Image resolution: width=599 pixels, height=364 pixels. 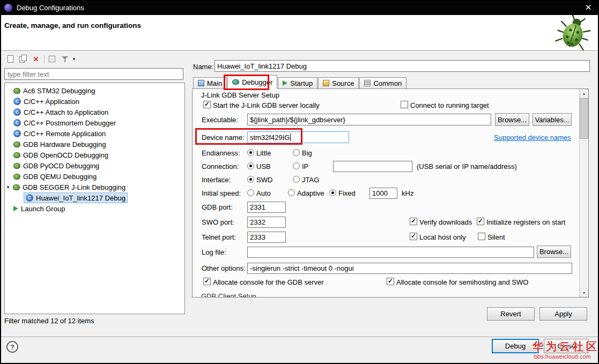 I want to click on collapse-all-button: −, so click(x=52, y=59).